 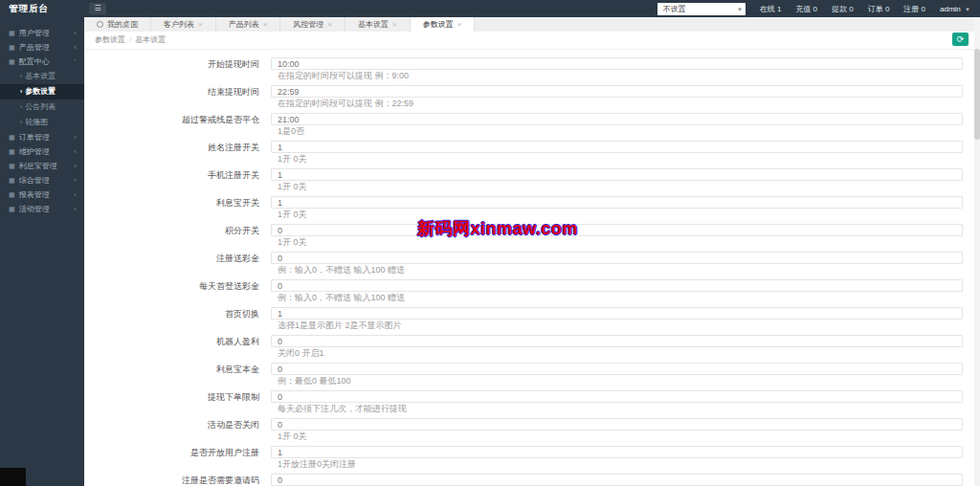 What do you see at coordinates (842, 10) in the screenshot?
I see `topbar-stat-2: 提款 0` at bounding box center [842, 10].